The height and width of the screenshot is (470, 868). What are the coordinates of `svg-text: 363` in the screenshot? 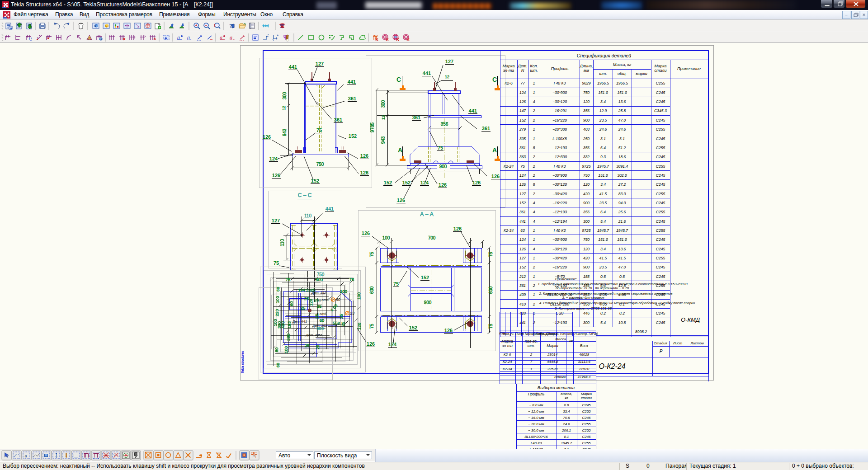 It's located at (523, 157).